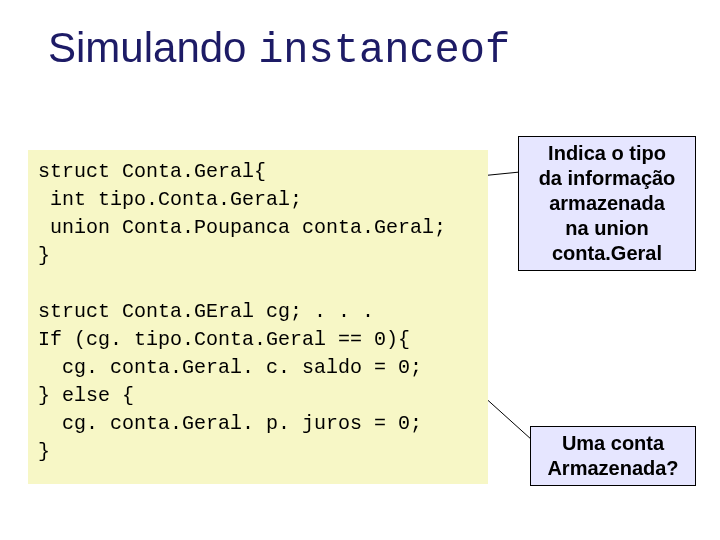  Describe the element at coordinates (607, 178) in the screenshot. I see `callout-line: da informação` at that location.